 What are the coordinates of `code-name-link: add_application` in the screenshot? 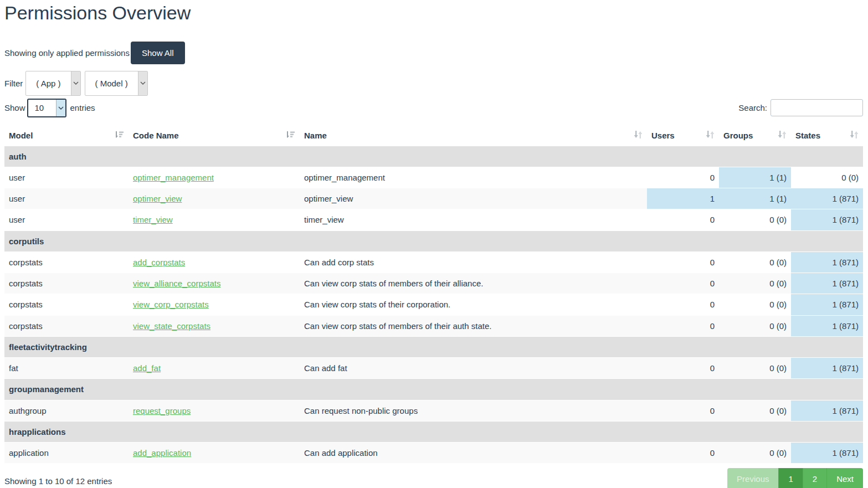 It's located at (162, 453).